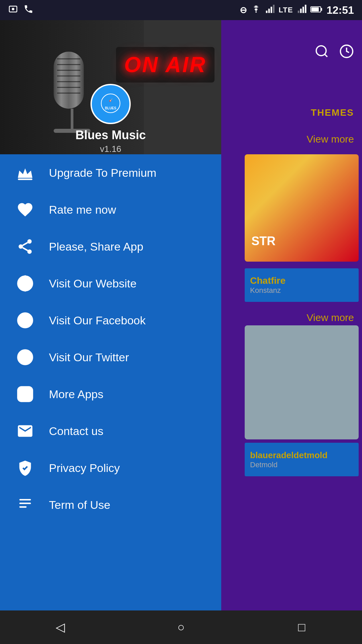 This screenshot has width=362, height=644. Describe the element at coordinates (111, 431) in the screenshot. I see `menu-item-contact: Contact us` at that location.